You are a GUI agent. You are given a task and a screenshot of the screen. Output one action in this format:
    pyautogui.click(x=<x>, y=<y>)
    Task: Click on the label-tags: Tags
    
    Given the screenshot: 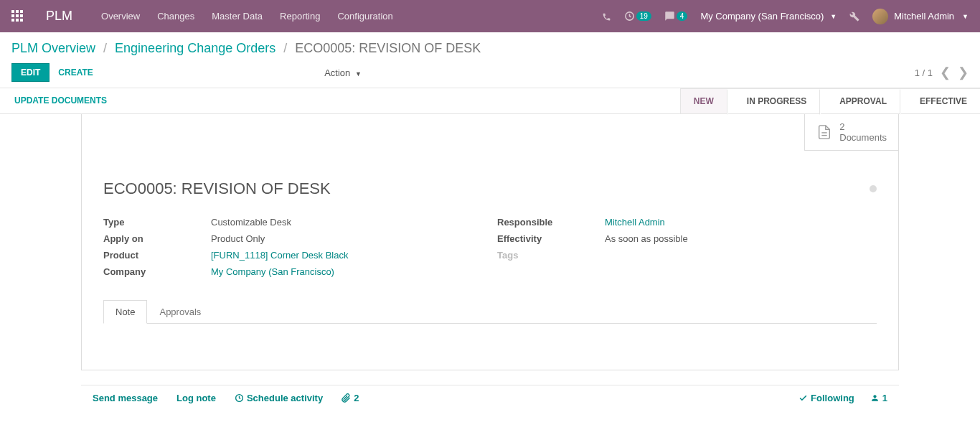 What is the action you would take?
    pyautogui.click(x=551, y=256)
    